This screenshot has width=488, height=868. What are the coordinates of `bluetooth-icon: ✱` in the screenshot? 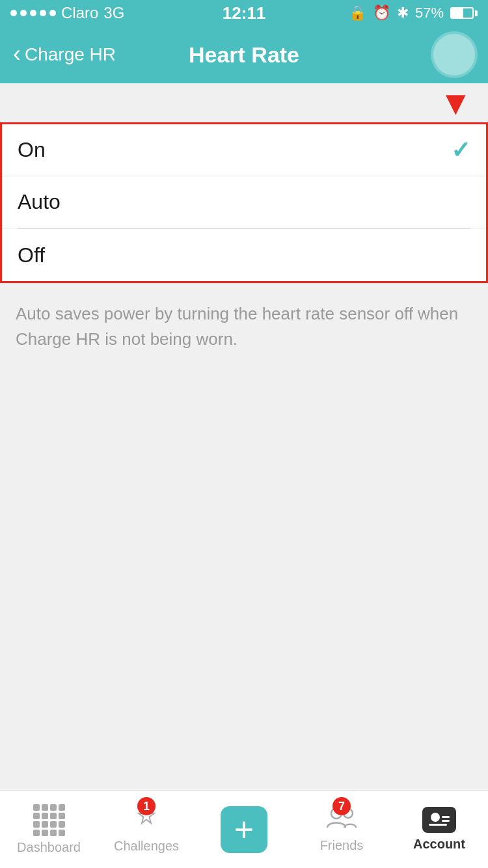 It's located at (403, 13).